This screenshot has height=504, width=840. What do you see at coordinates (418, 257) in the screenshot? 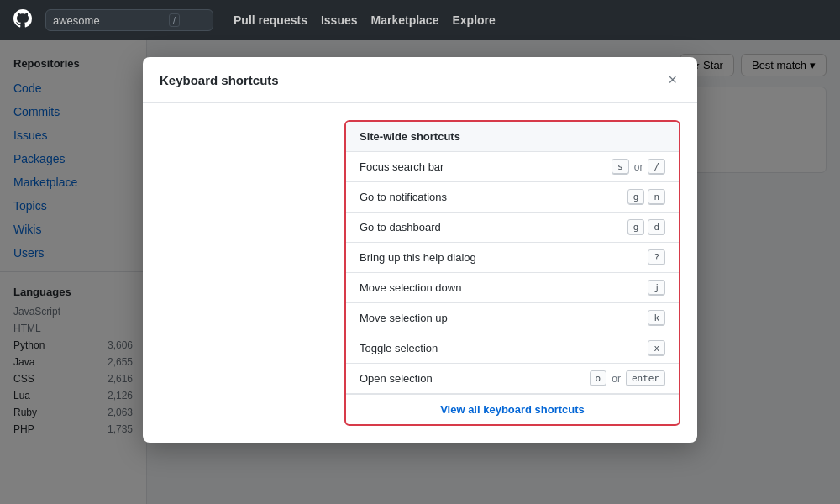
I see `shortcut-label: Bring up this help dialog` at bounding box center [418, 257].